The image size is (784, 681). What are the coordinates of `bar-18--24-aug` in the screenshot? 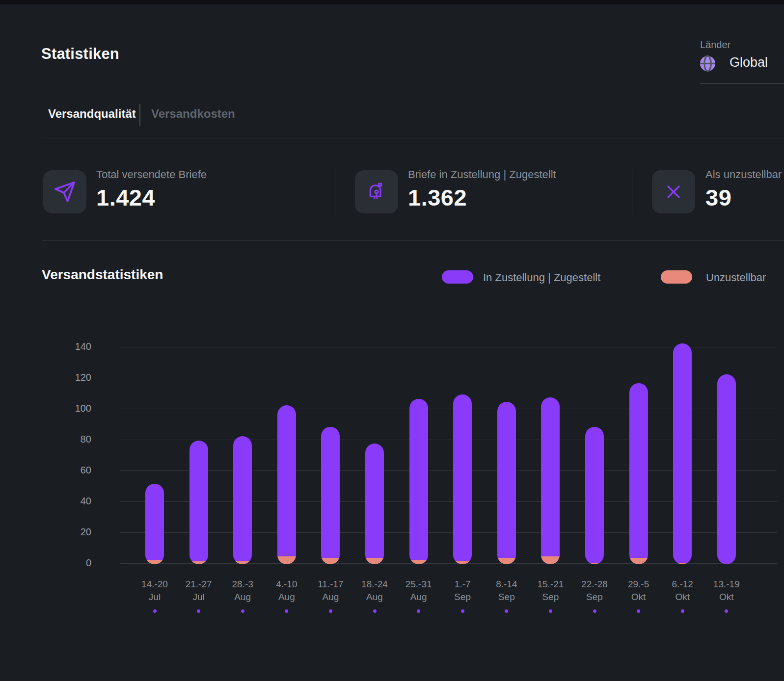 It's located at (375, 504).